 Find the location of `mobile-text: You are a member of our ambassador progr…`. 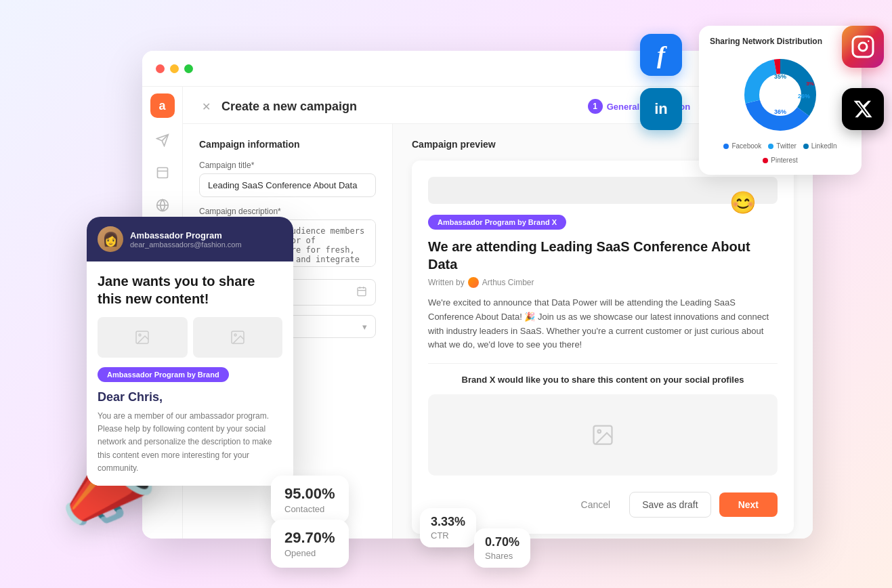

mobile-text: You are a member of our ambassador progr… is located at coordinates (190, 442).